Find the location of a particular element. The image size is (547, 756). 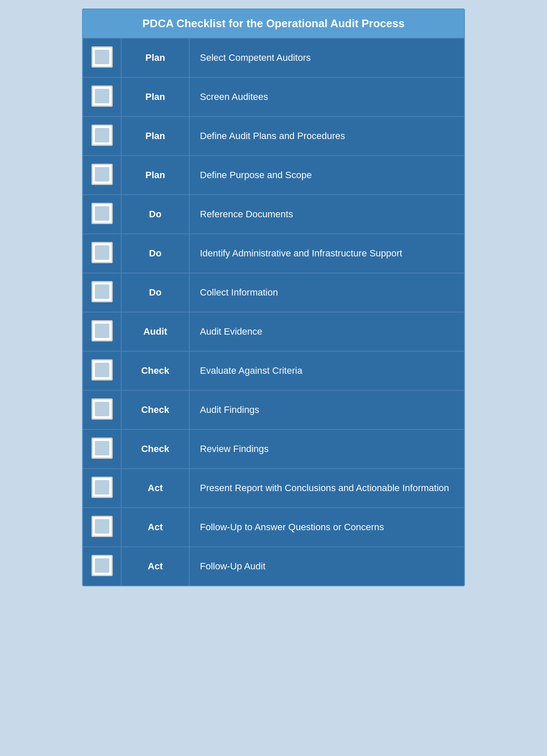

table-row: Act Present Report with Conclusions and … is located at coordinates (274, 488).